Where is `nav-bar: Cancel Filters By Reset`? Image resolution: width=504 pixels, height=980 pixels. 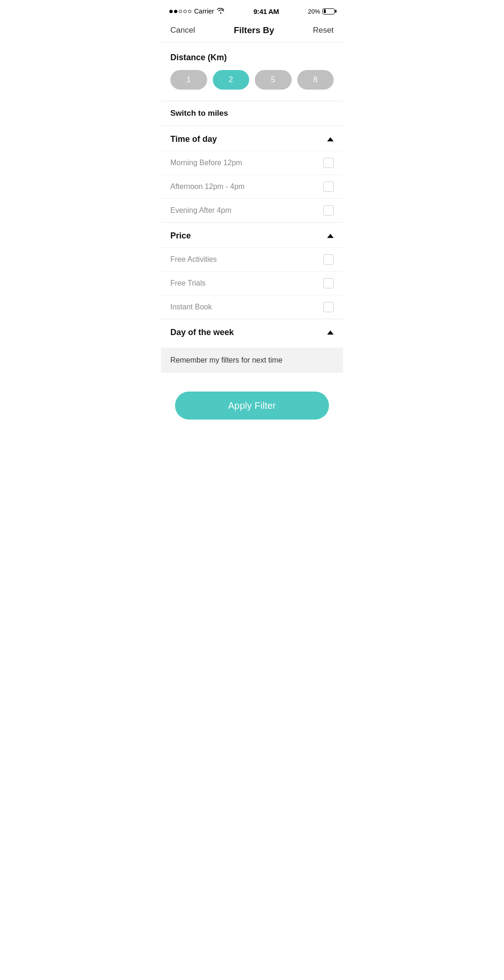 nav-bar: Cancel Filters By Reset is located at coordinates (252, 32).